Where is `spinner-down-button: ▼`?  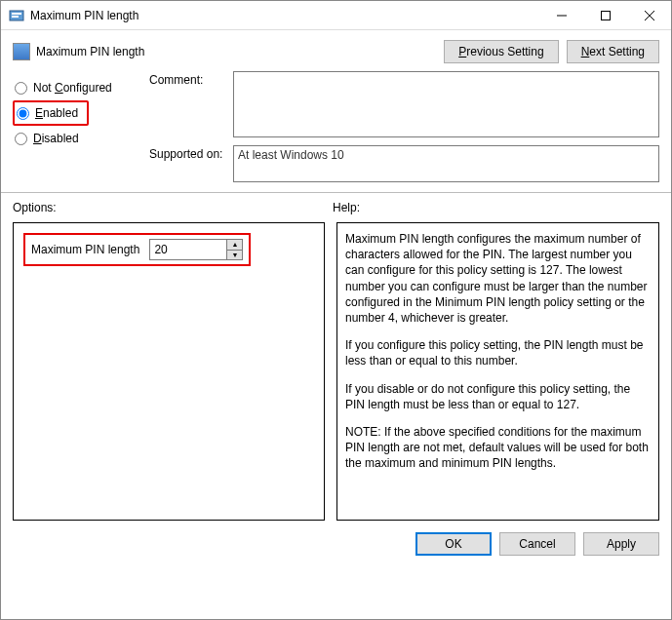
spinner-down-button: ▼ is located at coordinates (234, 255).